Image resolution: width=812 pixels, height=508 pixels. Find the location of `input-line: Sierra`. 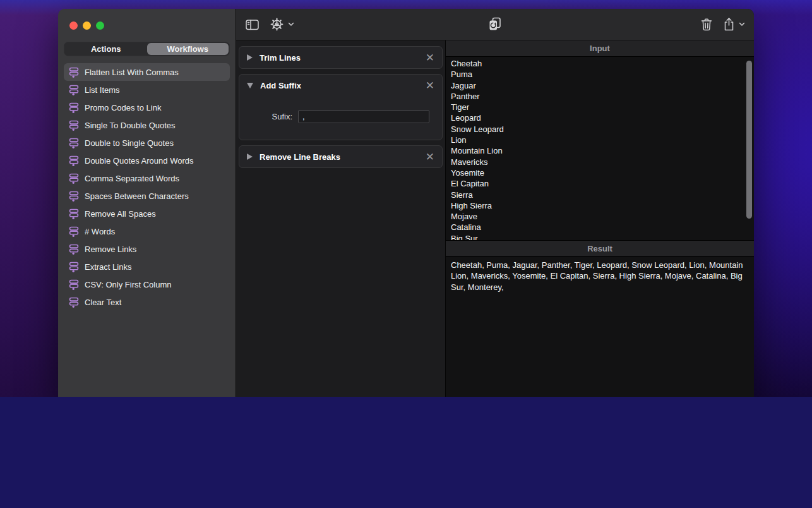

input-line: Sierra is located at coordinates (597, 195).